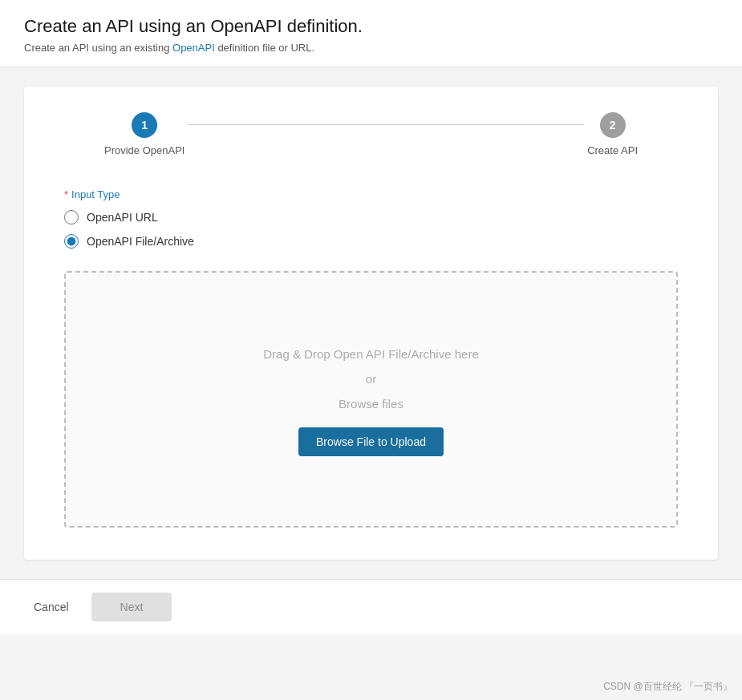 This screenshot has height=700, width=742. What do you see at coordinates (371, 229) in the screenshot?
I see `radio-group: OpenAPI URL OpenAPI File/Archive` at bounding box center [371, 229].